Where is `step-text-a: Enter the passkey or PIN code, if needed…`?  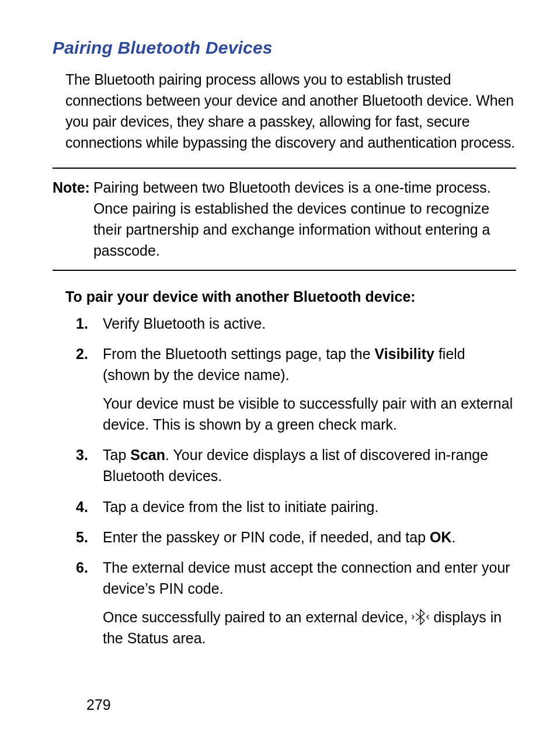
step-text-a: Enter the passkey or PIN code, if needed… is located at coordinates (266, 537).